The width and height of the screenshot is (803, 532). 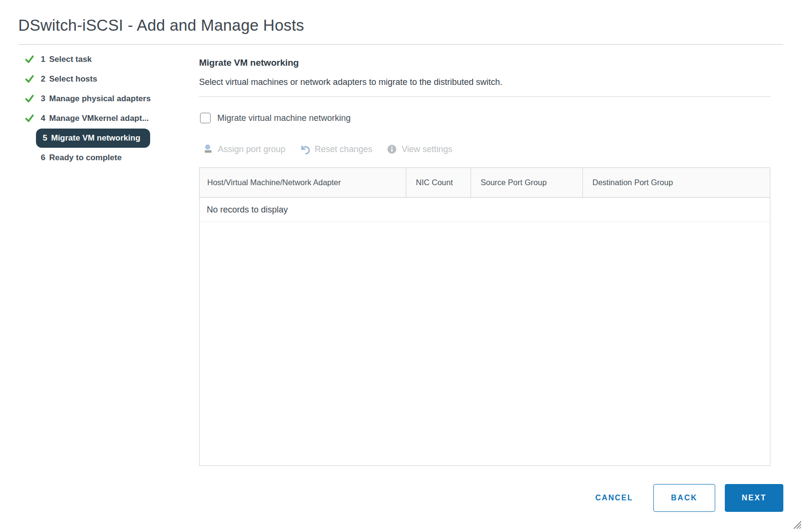 What do you see at coordinates (336, 149) in the screenshot?
I see `reset-changes-button: Reset changes` at bounding box center [336, 149].